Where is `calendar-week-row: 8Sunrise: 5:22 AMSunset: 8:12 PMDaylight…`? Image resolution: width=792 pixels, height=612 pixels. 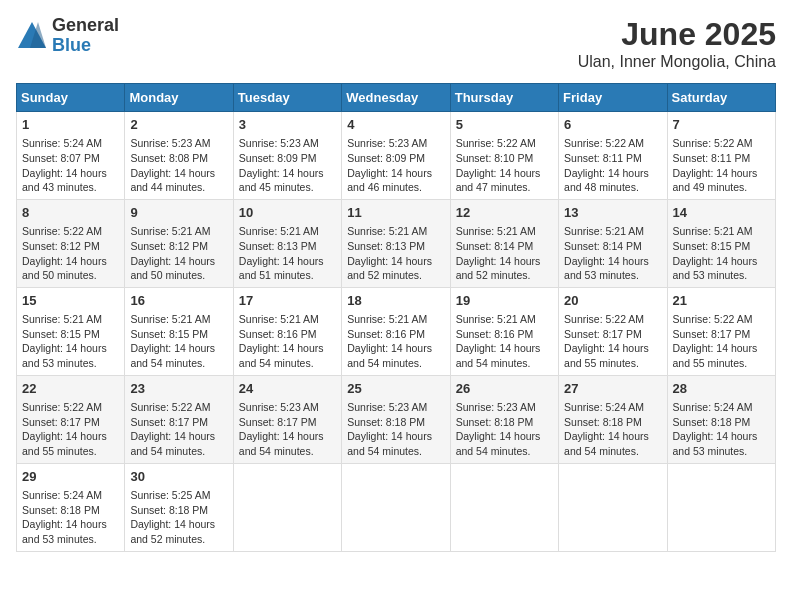
calendar-week-row: 8Sunrise: 5:22 AMSunset: 8:12 PMDaylight… is located at coordinates (396, 243).